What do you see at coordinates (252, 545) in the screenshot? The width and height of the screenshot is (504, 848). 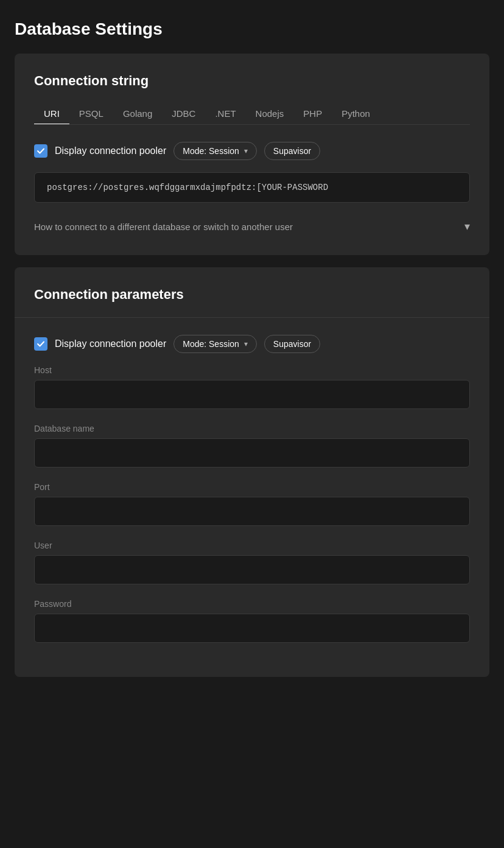 I see `user-label: User` at bounding box center [252, 545].